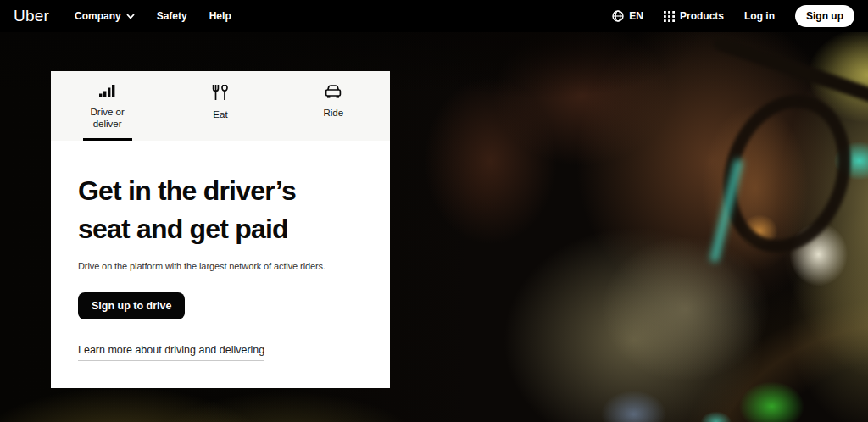  I want to click on tab-ride: Ride, so click(334, 106).